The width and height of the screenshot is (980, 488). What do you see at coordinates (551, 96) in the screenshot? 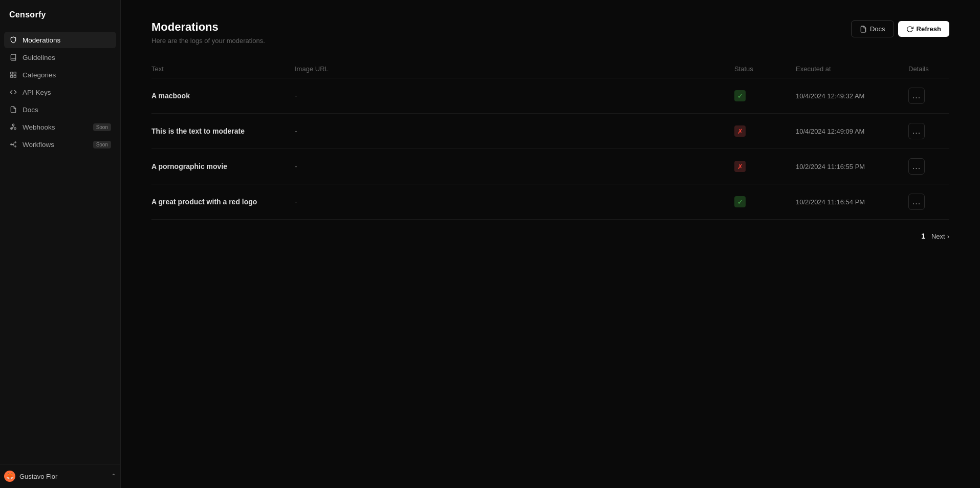
I see `table-row: A macbook - ✓ 10/4/2024 12:49:32 AM ...` at bounding box center [551, 96].